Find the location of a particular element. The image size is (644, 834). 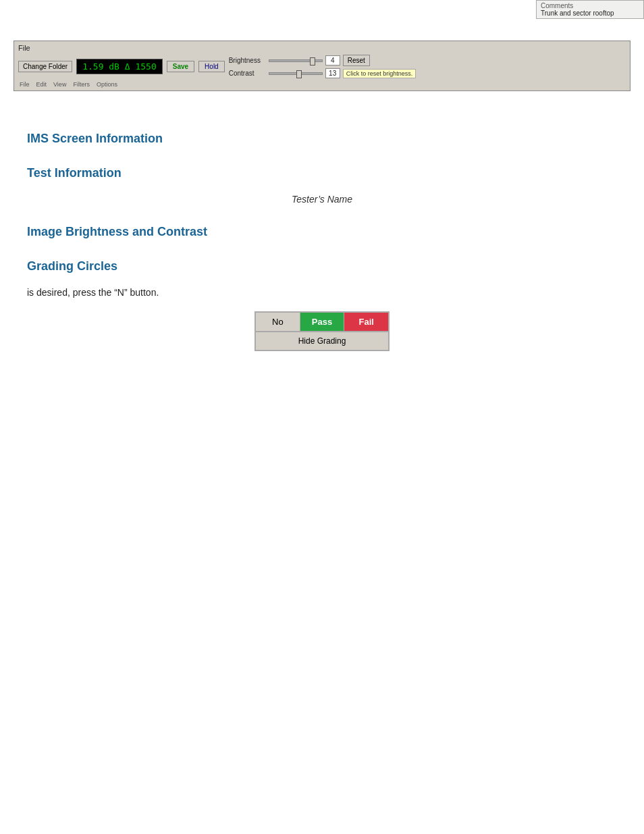

pass-button: Pass is located at coordinates (323, 321).